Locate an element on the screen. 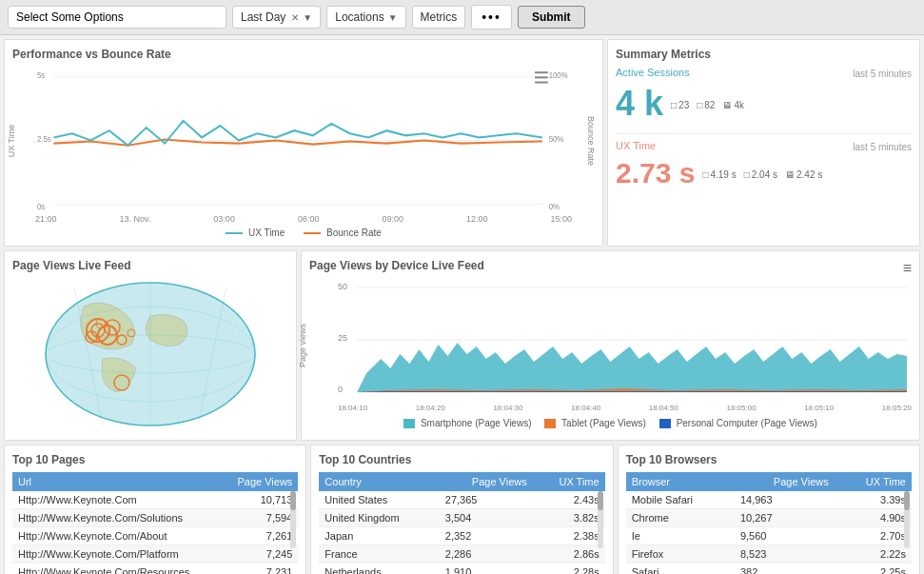 Image resolution: width=924 pixels, height=574 pixels. submit-button: Submit is located at coordinates (552, 17).